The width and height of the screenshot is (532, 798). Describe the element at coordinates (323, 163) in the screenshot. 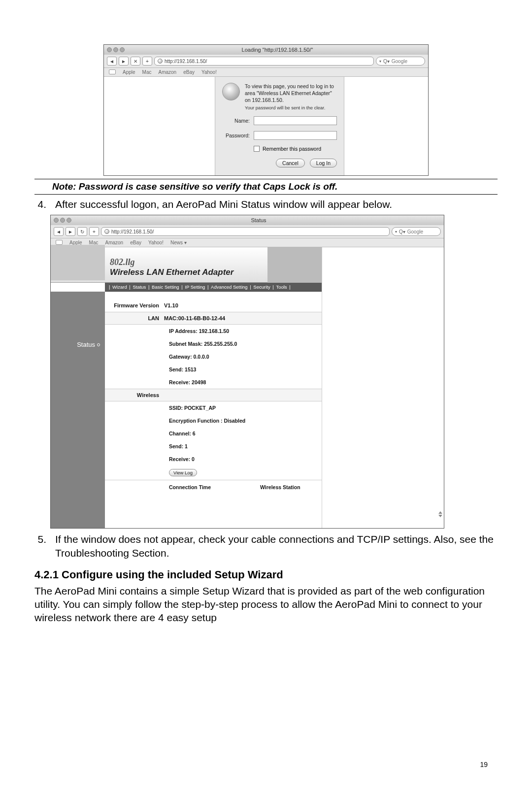

I see `login-button: Log In` at that location.